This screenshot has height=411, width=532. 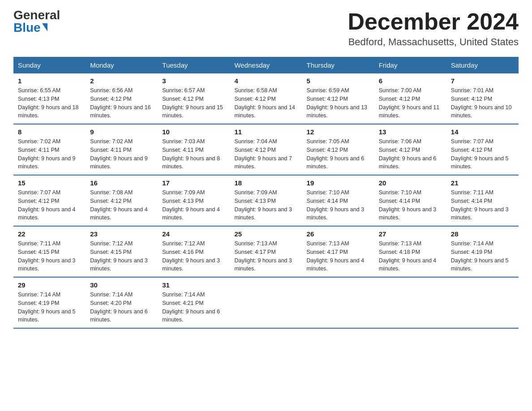 I want to click on day-info: Sunrise: 6:59 AMSunset: 4:12 PMDaylight:…, so click(x=339, y=103).